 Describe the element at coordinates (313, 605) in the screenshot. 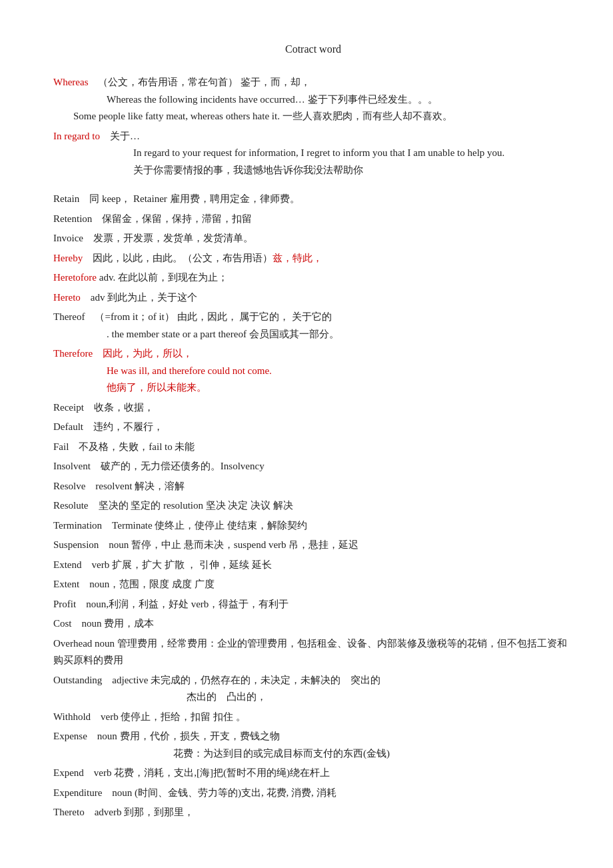

I see `entry-profit: Profit noun,利润，利益，好处 verb，得益于，有利于` at that location.